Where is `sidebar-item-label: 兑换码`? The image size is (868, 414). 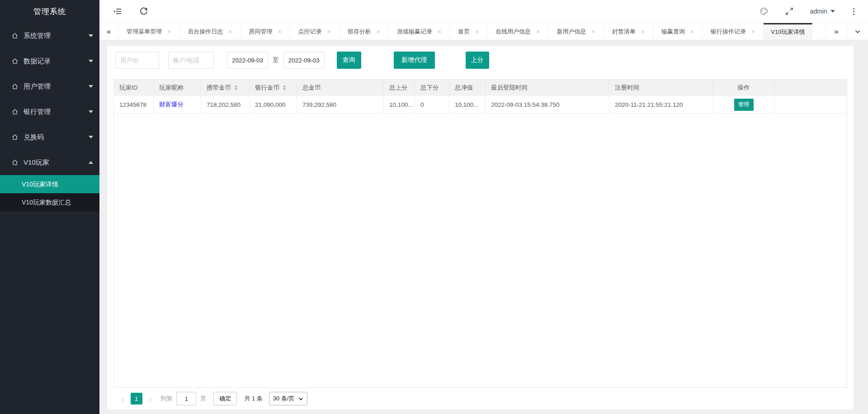
sidebar-item-label: 兑换码 is located at coordinates (33, 138).